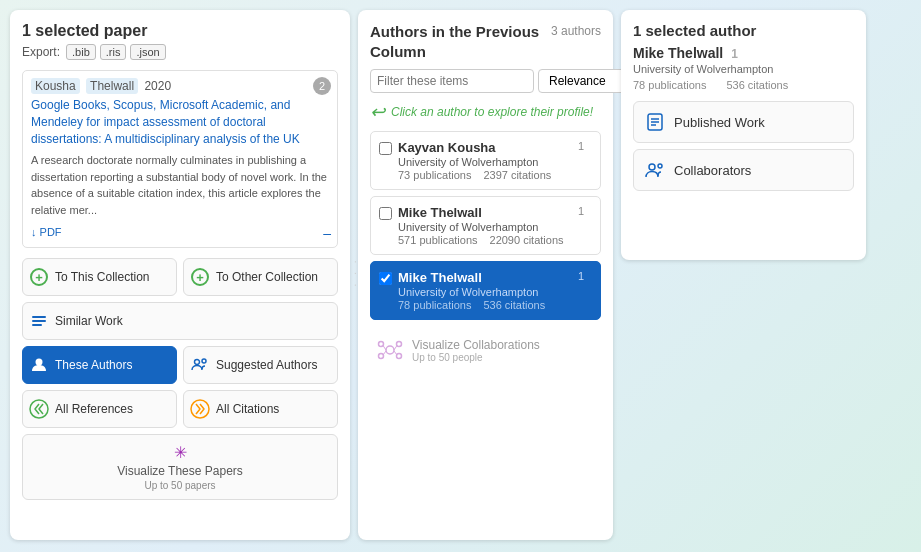  Describe the element at coordinates (485, 305) in the screenshot. I see `author-stats-thelwall-2: 78 publications 536 citations` at that location.